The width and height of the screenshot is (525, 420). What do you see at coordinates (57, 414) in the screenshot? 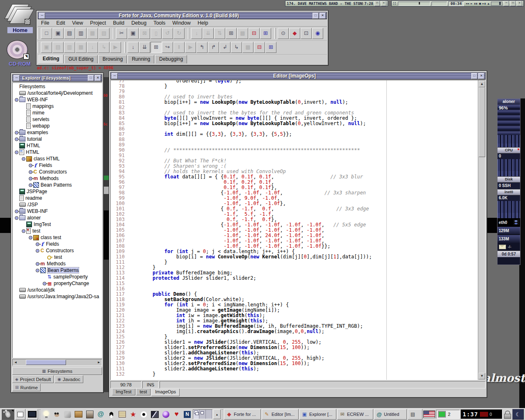
I see `gimp-icon` at bounding box center [57, 414].